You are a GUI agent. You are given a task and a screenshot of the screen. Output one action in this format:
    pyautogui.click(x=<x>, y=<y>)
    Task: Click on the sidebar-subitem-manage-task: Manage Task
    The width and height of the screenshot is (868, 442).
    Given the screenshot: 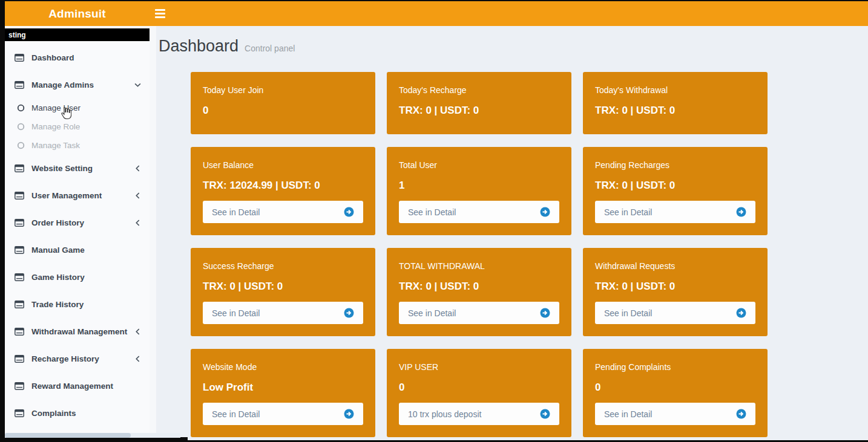 What is the action you would take?
    pyautogui.click(x=77, y=145)
    